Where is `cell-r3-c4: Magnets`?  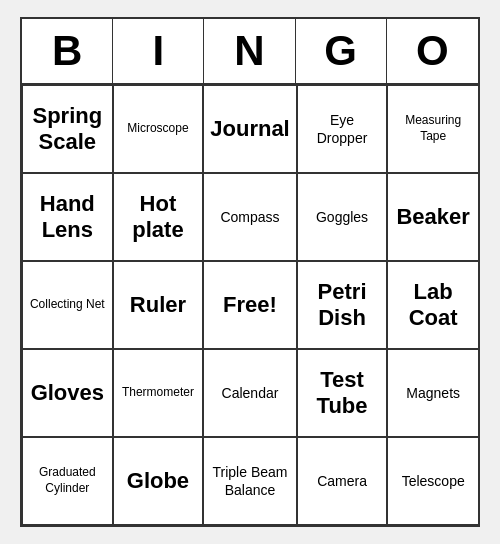
cell-r3-c4: Magnets is located at coordinates (432, 393).